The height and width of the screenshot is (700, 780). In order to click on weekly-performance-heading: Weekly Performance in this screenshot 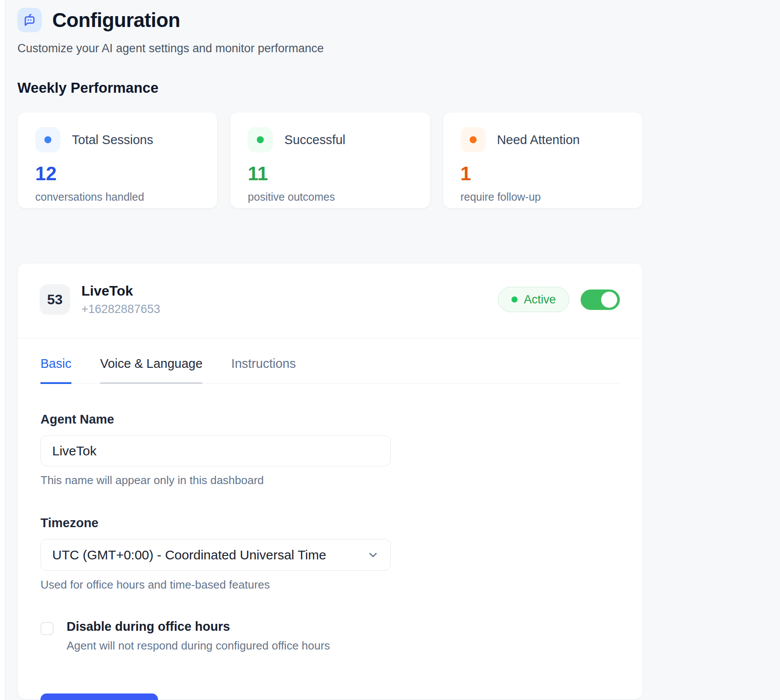, I will do `click(330, 88)`.